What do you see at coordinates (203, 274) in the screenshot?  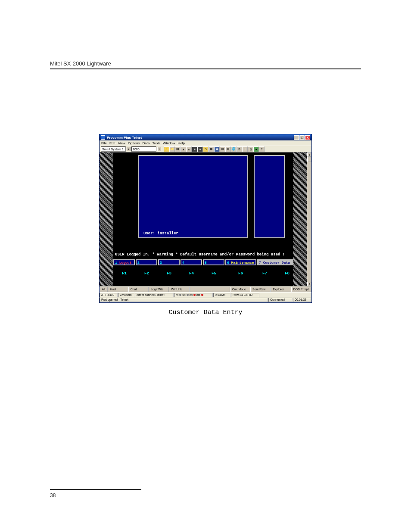 I see `fkey-row: F1 F2 F3 F4 F5 F6 F7 F8` at bounding box center [203, 274].